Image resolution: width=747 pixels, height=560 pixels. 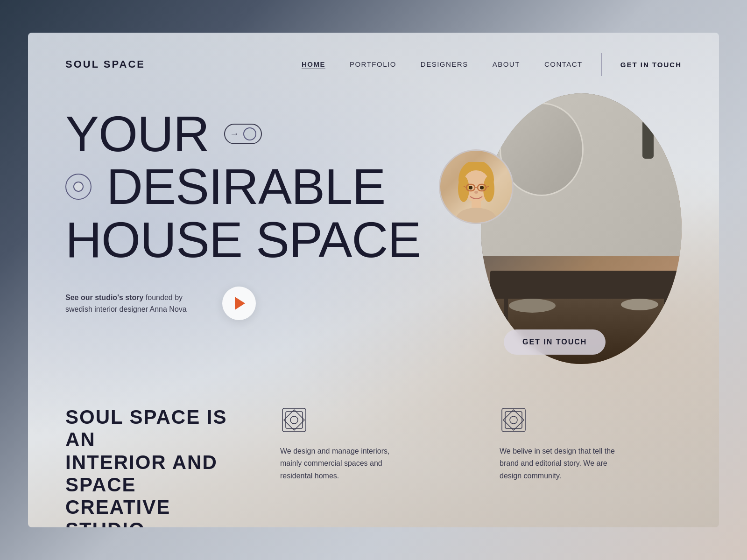 What do you see at coordinates (532, 306) in the screenshot?
I see `scene-cushion-left` at bounding box center [532, 306].